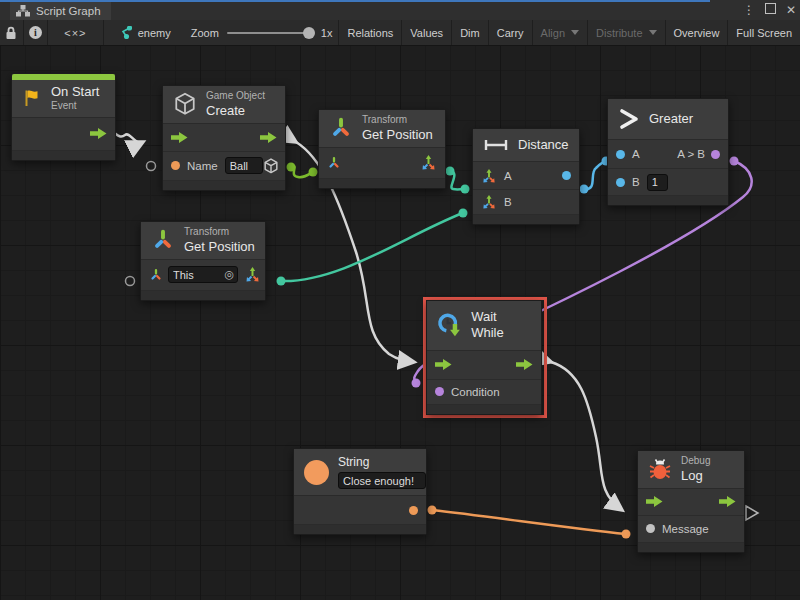 This screenshot has height=600, width=800. Describe the element at coordinates (470, 32) in the screenshot. I see `dim-button: Dim` at that location.